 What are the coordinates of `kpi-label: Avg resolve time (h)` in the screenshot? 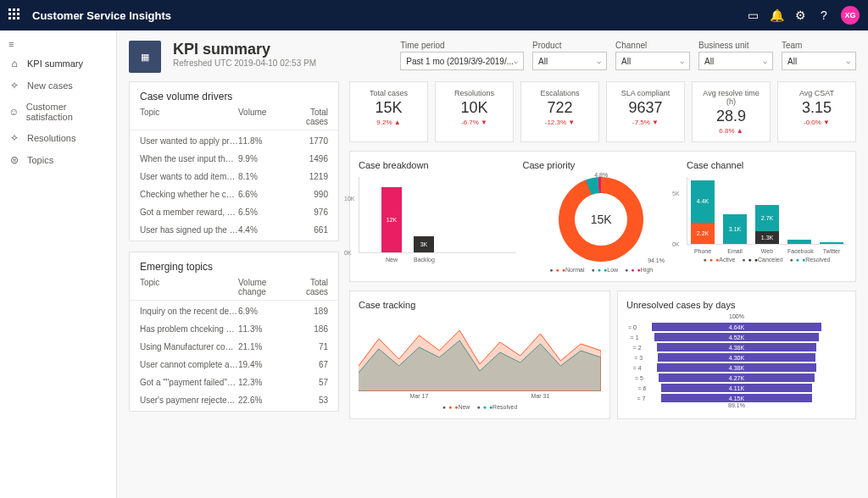 It's located at (731, 97).